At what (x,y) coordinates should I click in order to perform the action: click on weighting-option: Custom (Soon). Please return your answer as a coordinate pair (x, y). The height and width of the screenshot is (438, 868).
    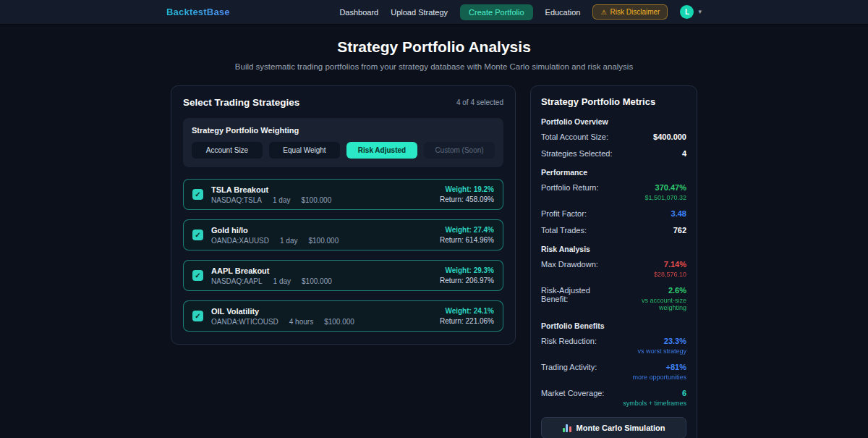
    Looking at the image, I should click on (459, 151).